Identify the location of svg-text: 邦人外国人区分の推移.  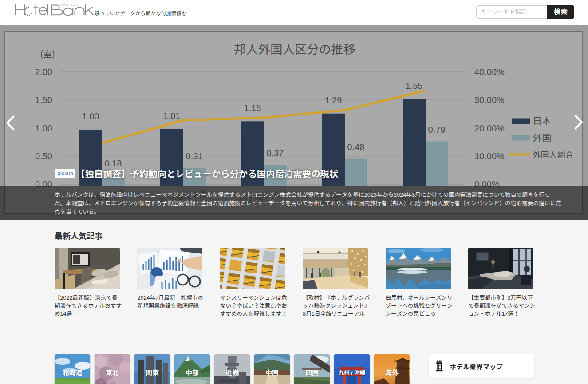
(295, 48).